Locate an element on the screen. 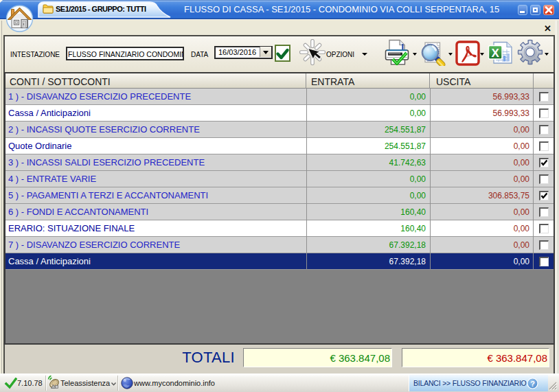 Image resolution: width=559 pixels, height=392 pixels. svg-text: X is located at coordinates (496, 54).